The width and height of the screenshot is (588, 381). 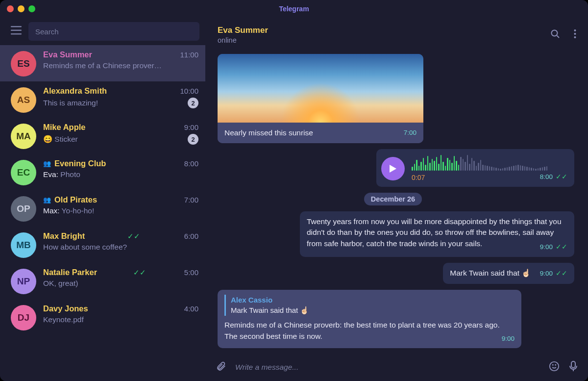 What do you see at coordinates (114, 139) in the screenshot?
I see `chat-preview: 😄 Sticker` at bounding box center [114, 139].